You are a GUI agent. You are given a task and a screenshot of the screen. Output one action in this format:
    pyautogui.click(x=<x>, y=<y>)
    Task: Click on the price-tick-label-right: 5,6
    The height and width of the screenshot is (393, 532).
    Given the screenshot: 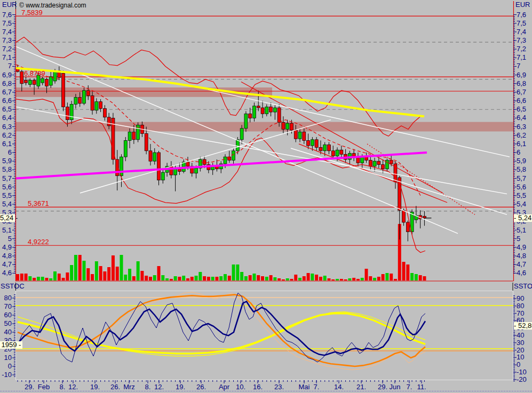 What is the action you would take?
    pyautogui.click(x=524, y=187)
    